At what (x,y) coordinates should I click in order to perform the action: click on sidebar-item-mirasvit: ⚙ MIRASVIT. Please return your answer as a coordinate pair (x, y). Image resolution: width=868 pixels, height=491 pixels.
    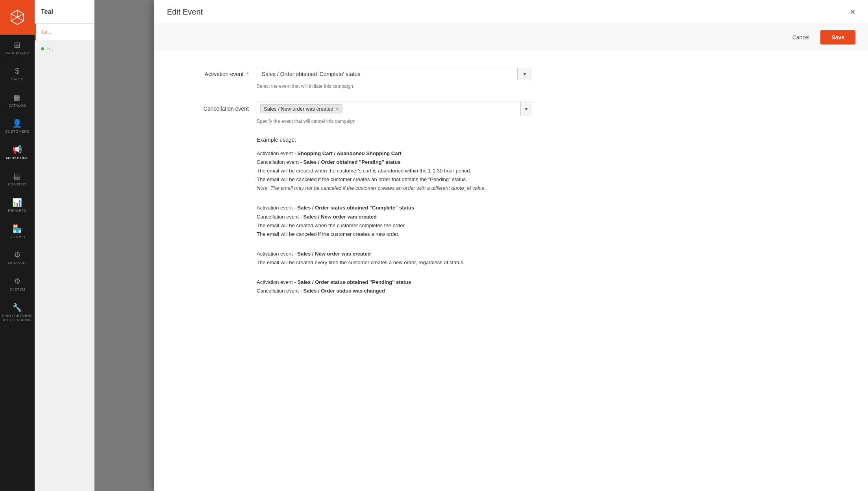
    Looking at the image, I should click on (17, 258).